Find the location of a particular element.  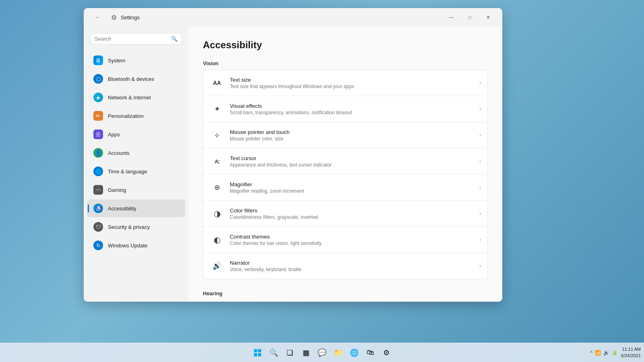

taskbar: 🔍 ❏ ▦ 💬 📁 🌐 🛍 ⚙ ^ 📶 🔊 🔋 11:11 AM 6/24/20… is located at coordinates (322, 352).